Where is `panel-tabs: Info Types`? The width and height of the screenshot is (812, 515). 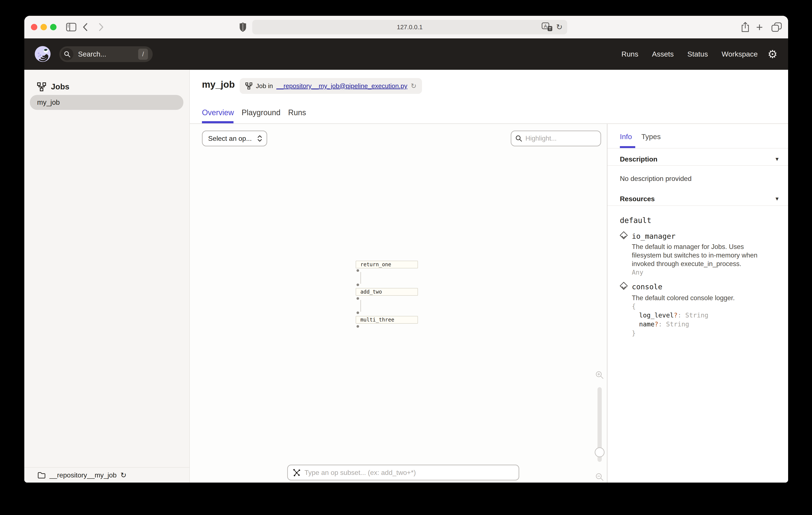 panel-tabs: Info Types is located at coordinates (640, 137).